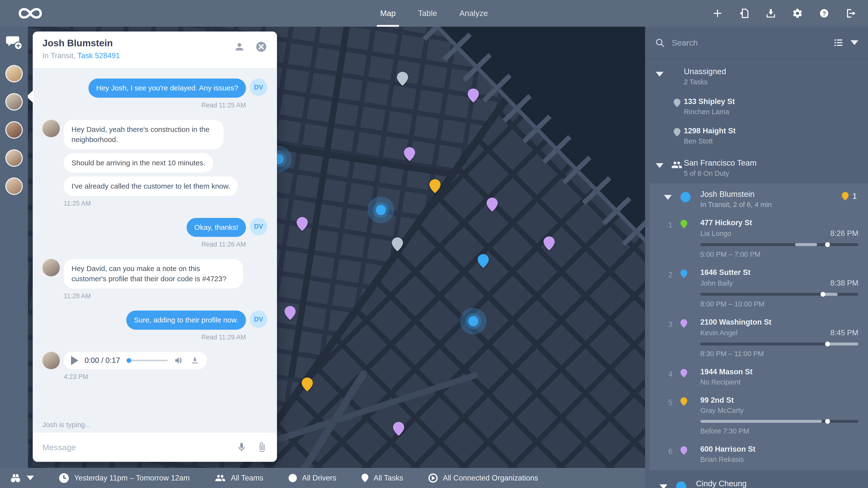 Image resolution: width=868 pixels, height=488 pixels. Describe the element at coordinates (64, 478) in the screenshot. I see `clock-icon` at that location.